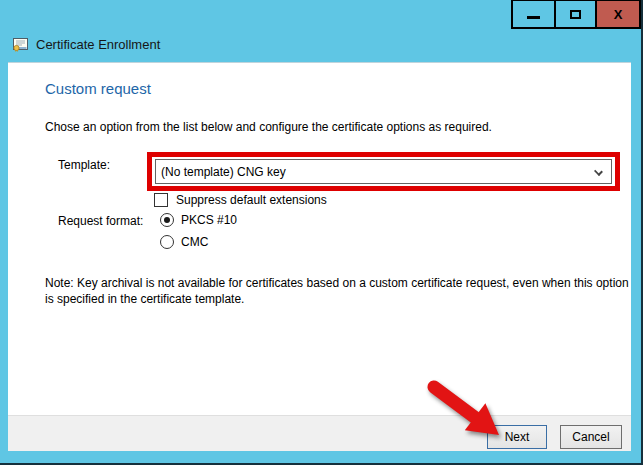 This screenshot has width=643, height=465. I want to click on titlebar: Certificate Enrollment, so click(86, 44).